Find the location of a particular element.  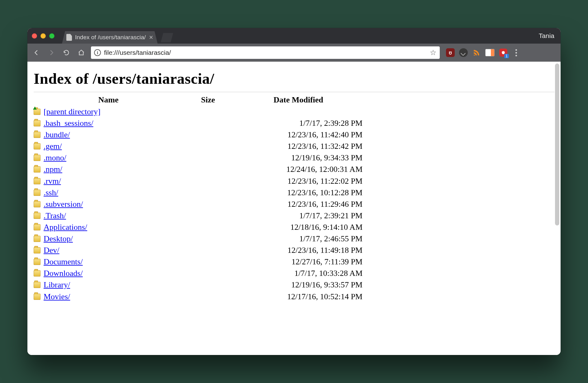

date-cell: 12/23/16, 11:49:18 PM is located at coordinates (298, 250).